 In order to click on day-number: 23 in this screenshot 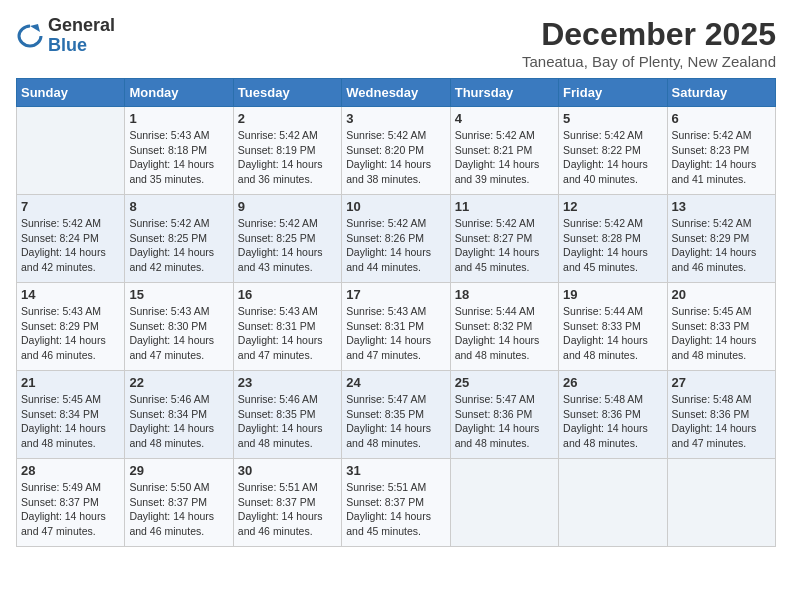, I will do `click(288, 382)`.